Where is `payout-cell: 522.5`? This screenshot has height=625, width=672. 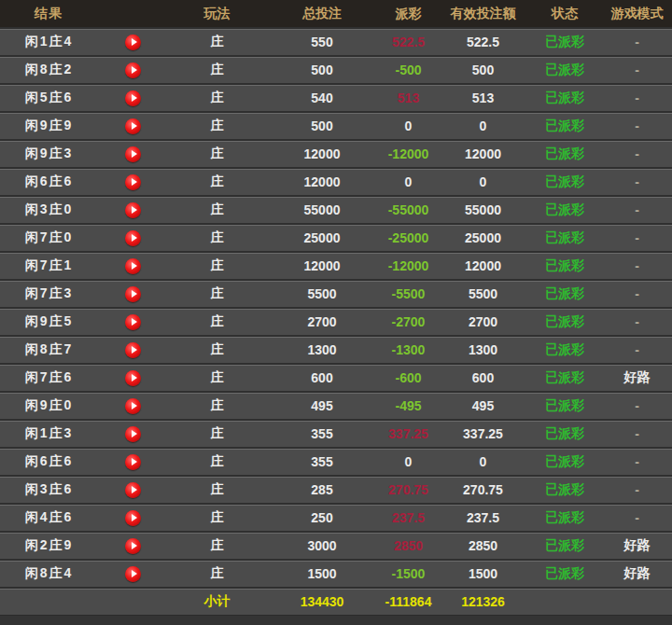
payout-cell: 522.5 is located at coordinates (409, 42).